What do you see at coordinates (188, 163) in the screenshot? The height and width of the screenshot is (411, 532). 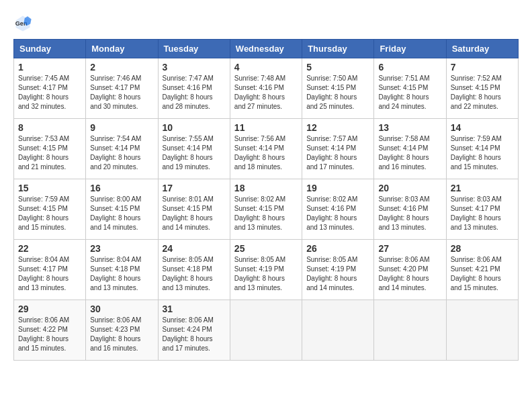 I see `daylight-label: Daylight: 8 hours and 19 minutes.` at bounding box center [188, 163].